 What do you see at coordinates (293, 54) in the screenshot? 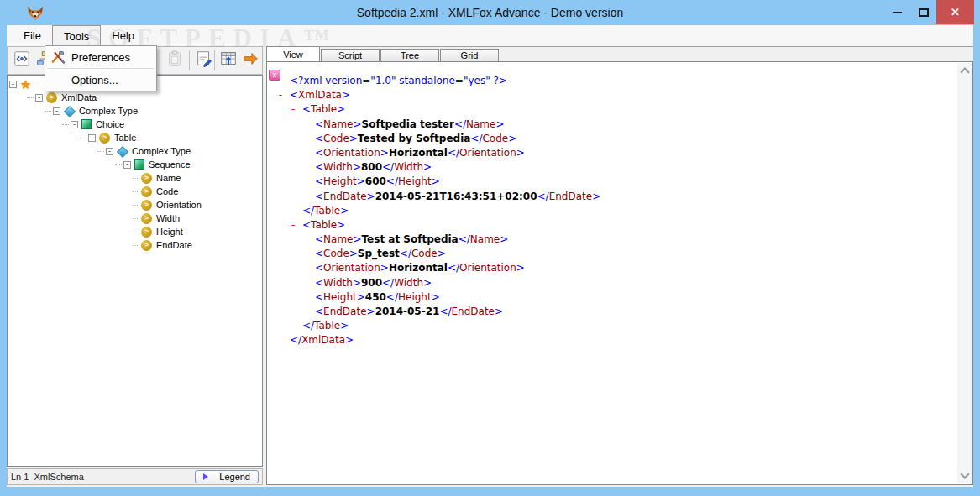
I see `tab-view: View` at bounding box center [293, 54].